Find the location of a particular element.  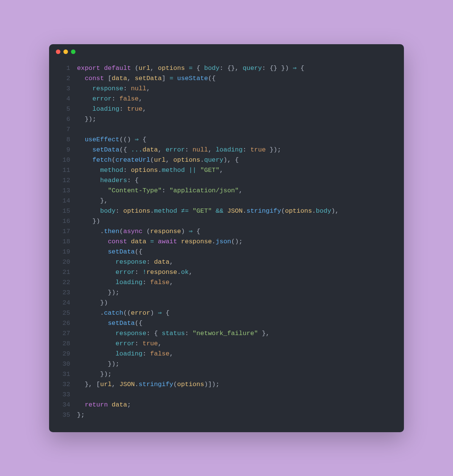

code-line: 34 return data; is located at coordinates (226, 405).